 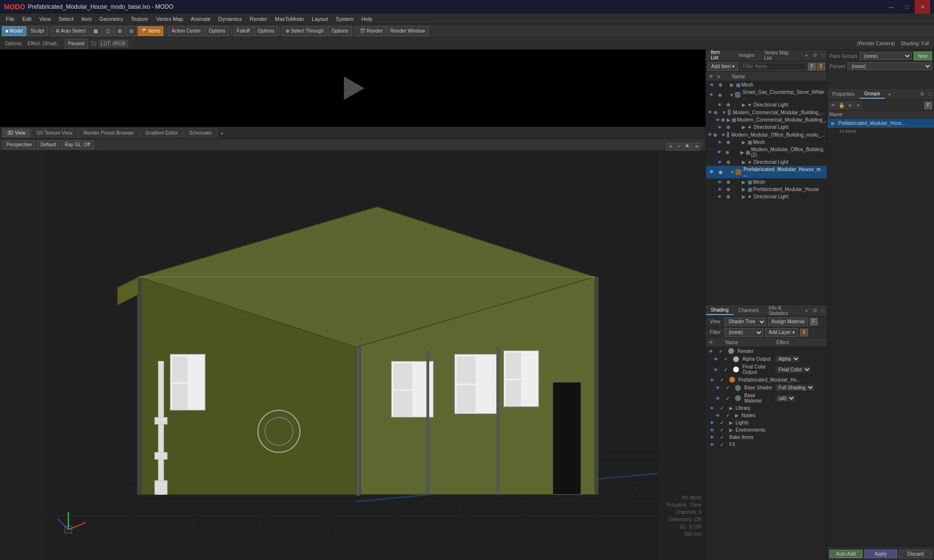 What do you see at coordinates (815, 55) in the screenshot?
I see `panel-settings-icon: ⚙` at bounding box center [815, 55].